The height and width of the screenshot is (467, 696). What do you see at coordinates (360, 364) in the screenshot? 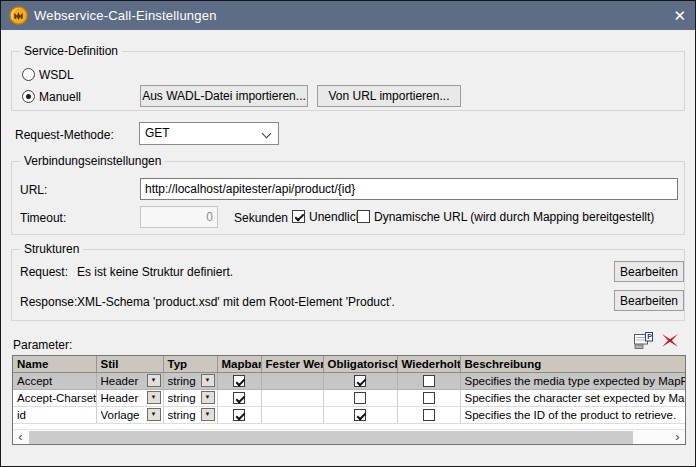
I see `column-header: Obligatorisch` at bounding box center [360, 364].